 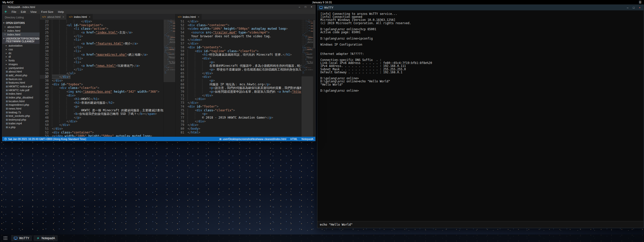 What do you see at coordinates (255, 139) in the screenshot?
I see `statusbar-filepath: user/Desktop/screenshot/test/www cleaned…` at bounding box center [255, 139].